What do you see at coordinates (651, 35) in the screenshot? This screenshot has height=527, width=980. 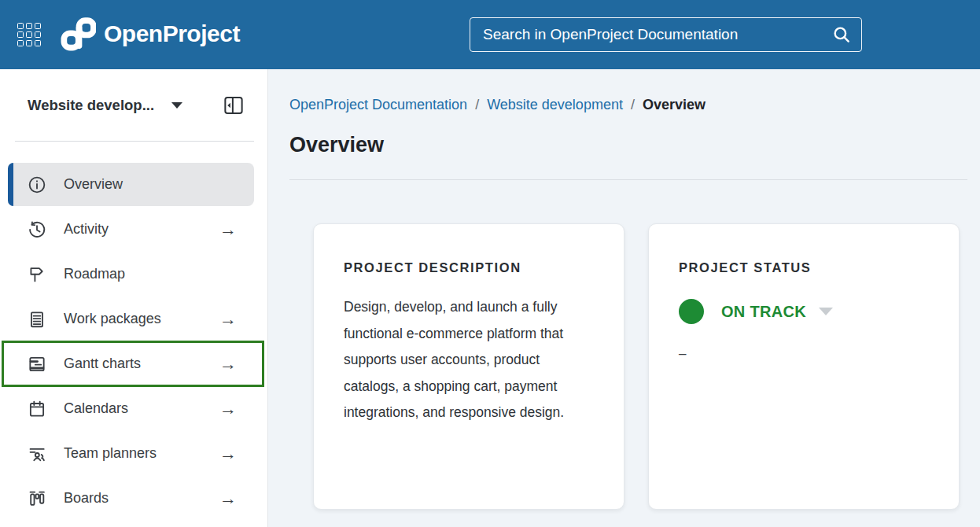 I see `search-input` at bounding box center [651, 35].